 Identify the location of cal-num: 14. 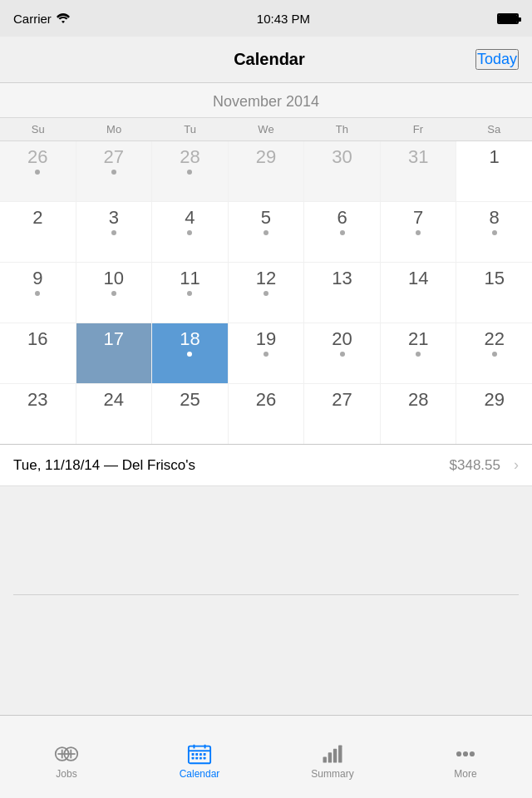
(418, 278).